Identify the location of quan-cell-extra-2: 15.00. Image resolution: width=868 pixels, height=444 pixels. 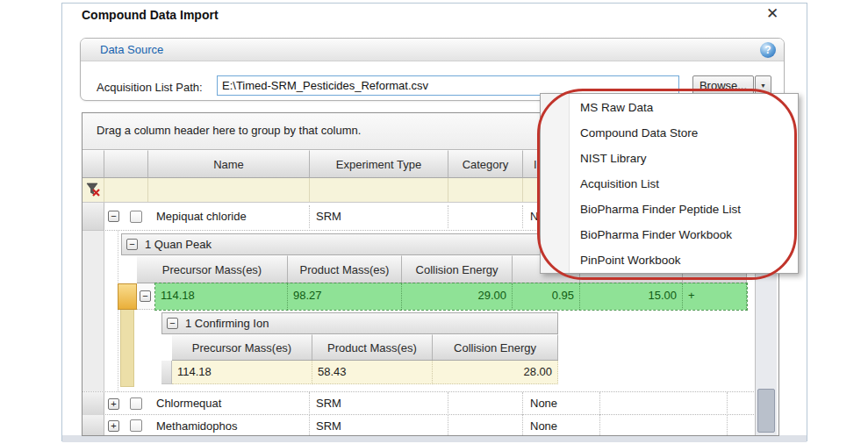
(632, 297).